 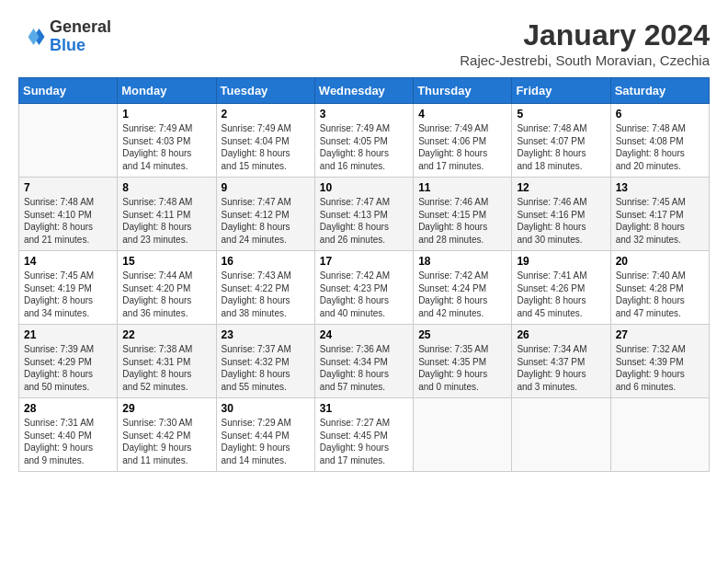 I want to click on calendar-cell: 20Sunrise: 7:40 AM Sunset: 4:28 PM Dayli…, so click(x=660, y=288).